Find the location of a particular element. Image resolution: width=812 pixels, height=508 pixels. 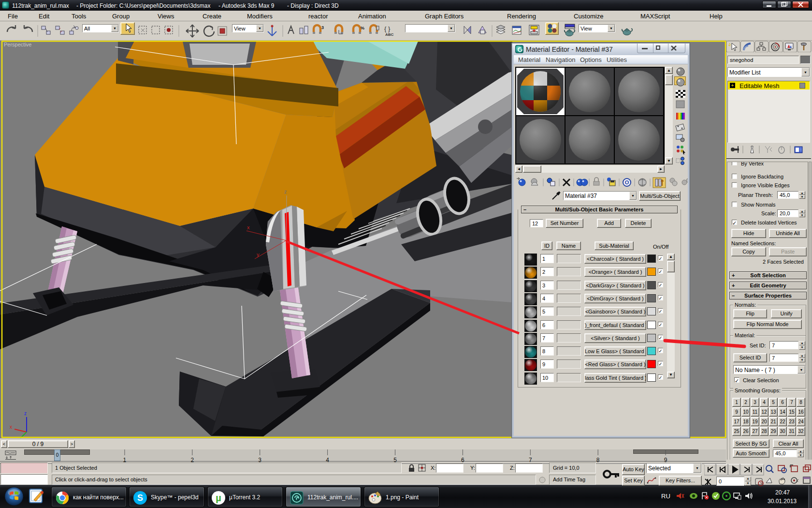

svg-text: 9 is located at coordinates (666, 460).